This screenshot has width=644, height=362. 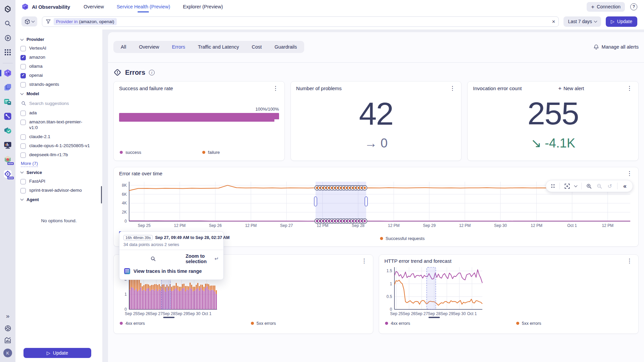 I want to click on option-strands-agents: strands-agents, so click(x=59, y=84).